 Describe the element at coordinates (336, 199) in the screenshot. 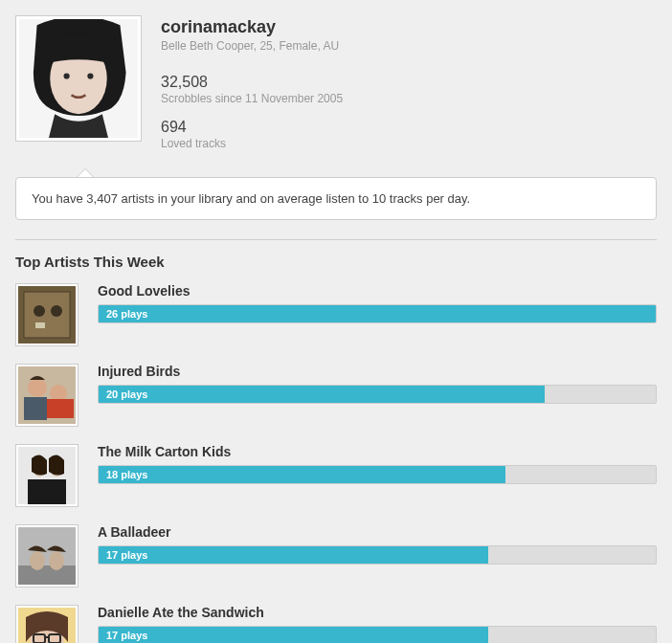

I see `callout-text: You have 3,407 artists in your library a…` at that location.